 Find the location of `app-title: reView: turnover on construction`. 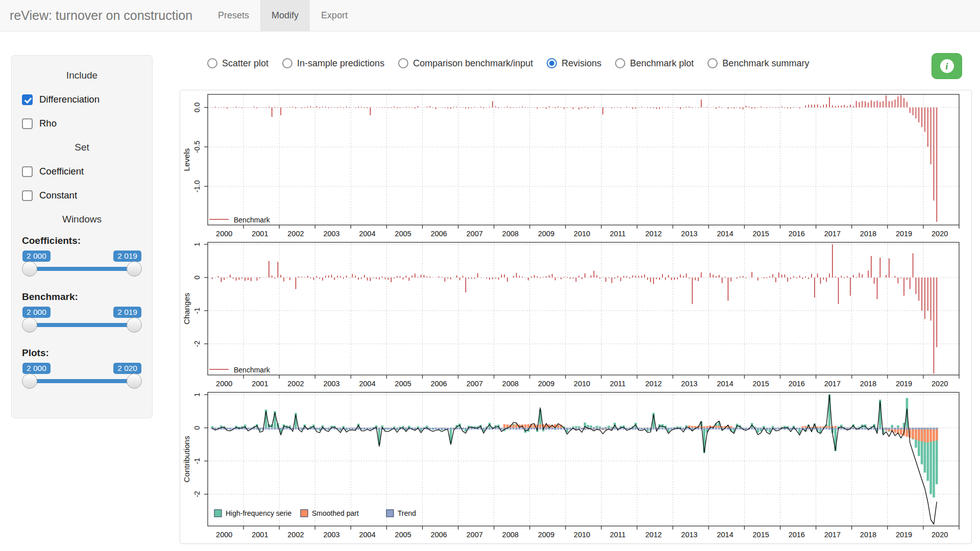

app-title: reView: turnover on construction is located at coordinates (103, 15).